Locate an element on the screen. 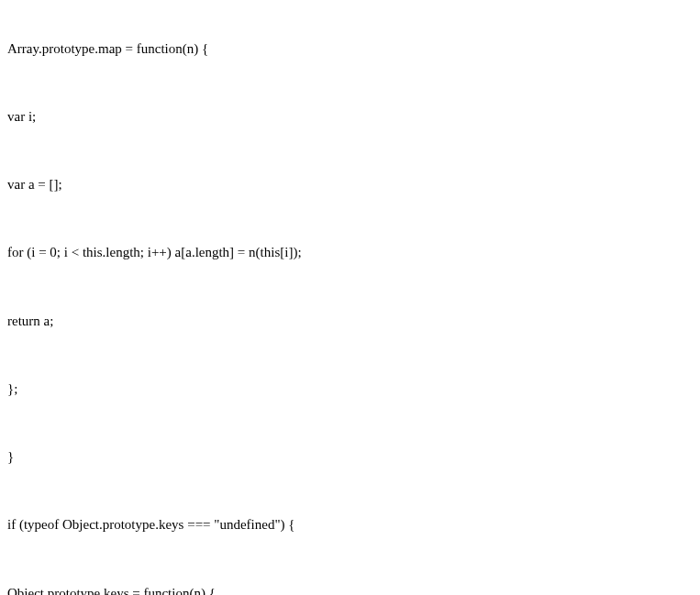  code-line: for (i = 0; i < this.length; i++) a[a.le… is located at coordinates (350, 253).